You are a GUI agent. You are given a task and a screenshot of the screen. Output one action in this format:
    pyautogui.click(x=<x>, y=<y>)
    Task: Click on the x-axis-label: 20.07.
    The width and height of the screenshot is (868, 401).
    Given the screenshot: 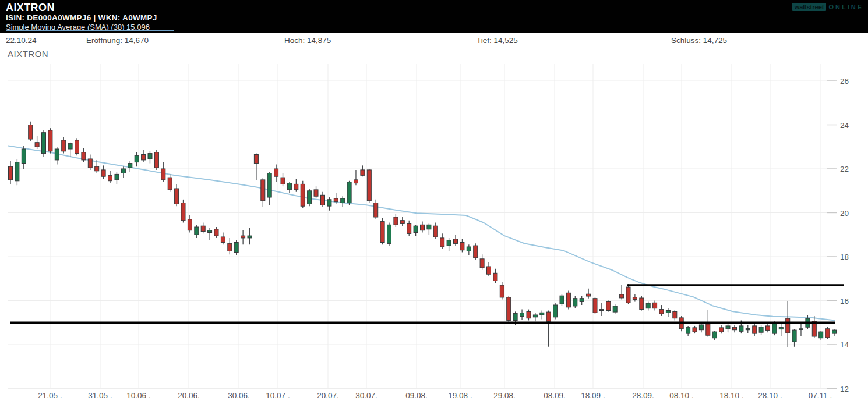 What is the action you would take?
    pyautogui.click(x=328, y=396)
    